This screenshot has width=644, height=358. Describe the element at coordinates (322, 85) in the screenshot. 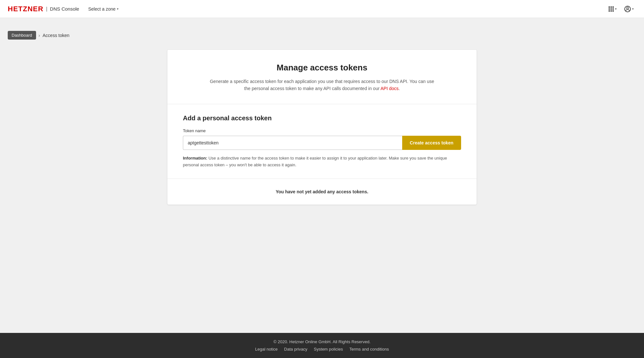

I see `card-description: Generate a specific access token for eac…` at that location.